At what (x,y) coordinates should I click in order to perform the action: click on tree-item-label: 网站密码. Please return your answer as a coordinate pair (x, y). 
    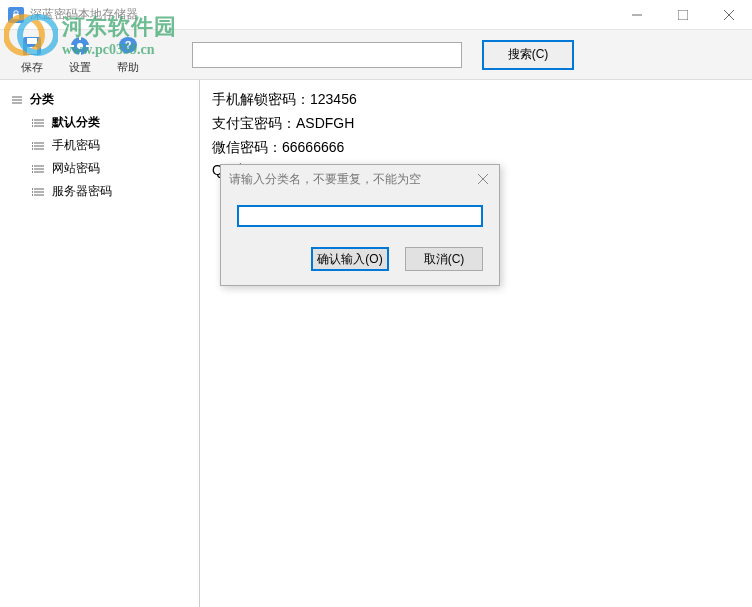
    Looking at the image, I should click on (76, 168).